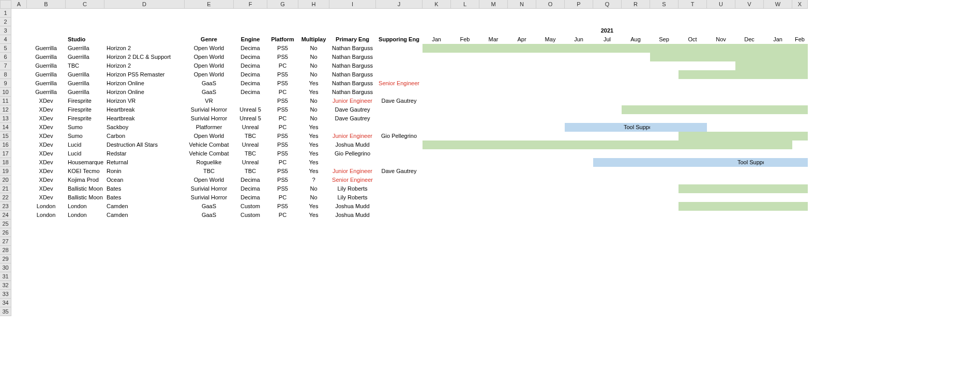 The width and height of the screenshot is (980, 375). What do you see at coordinates (283, 49) in the screenshot?
I see `cell-G5: PS5` at bounding box center [283, 49].